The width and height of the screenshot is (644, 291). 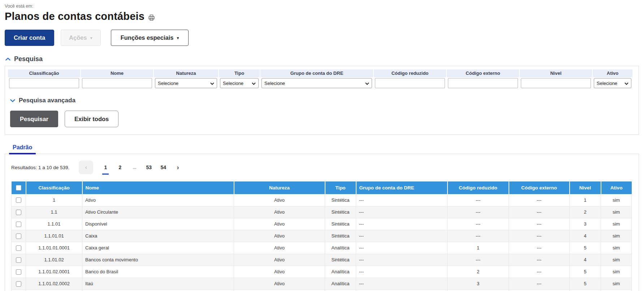 What do you see at coordinates (556, 83) in the screenshot?
I see `nivel-input` at bounding box center [556, 83].